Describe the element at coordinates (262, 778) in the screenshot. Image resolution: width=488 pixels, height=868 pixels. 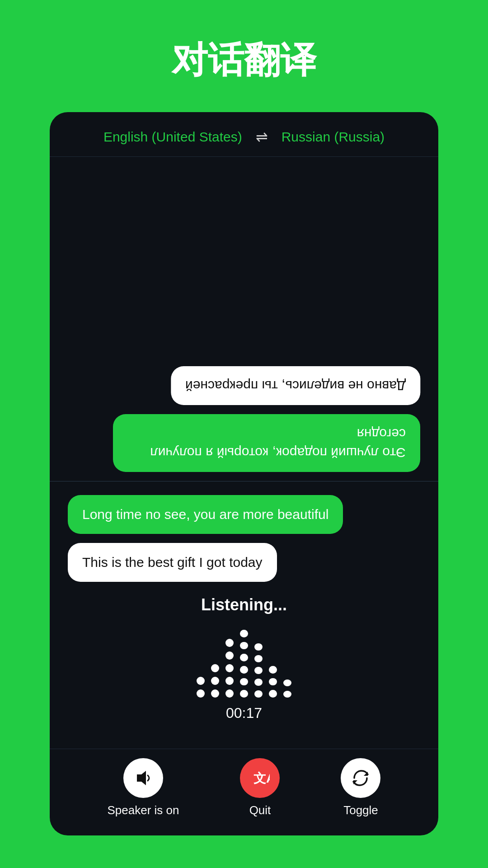
I see `svg-text: 文A` at that location.